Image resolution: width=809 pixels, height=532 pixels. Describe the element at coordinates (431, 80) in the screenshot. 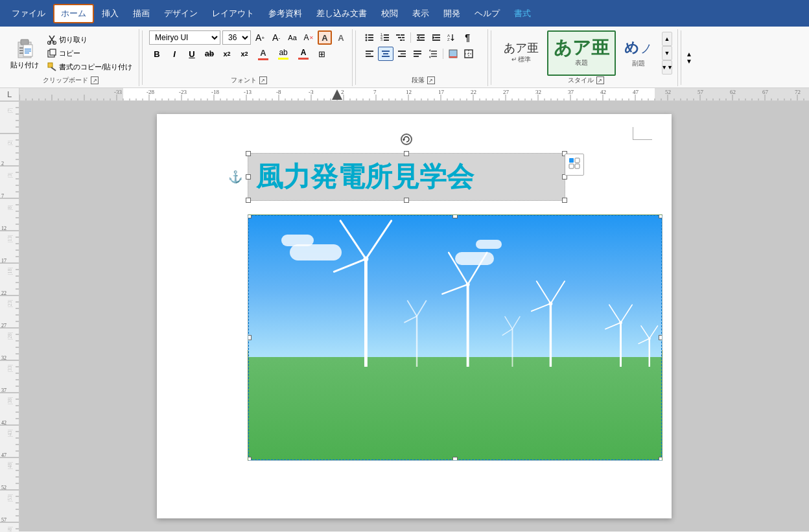

I see `para-expand-icon: ↗` at that location.